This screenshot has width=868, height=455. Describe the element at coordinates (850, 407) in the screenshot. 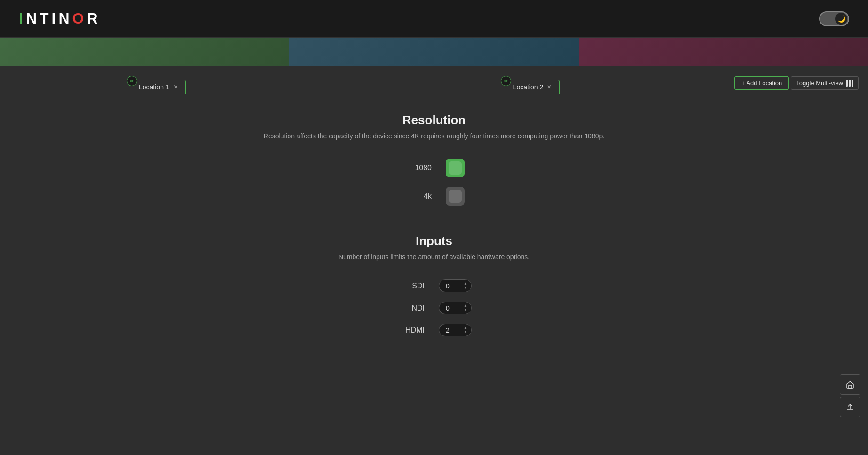

I see `upload-icon` at that location.